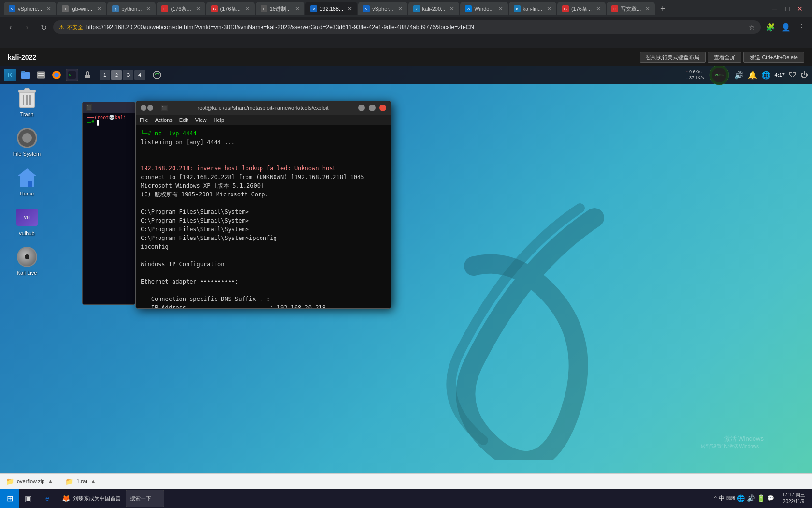  Describe the element at coordinates (99, 9) in the screenshot. I see `tab2-close: ✕` at that location.